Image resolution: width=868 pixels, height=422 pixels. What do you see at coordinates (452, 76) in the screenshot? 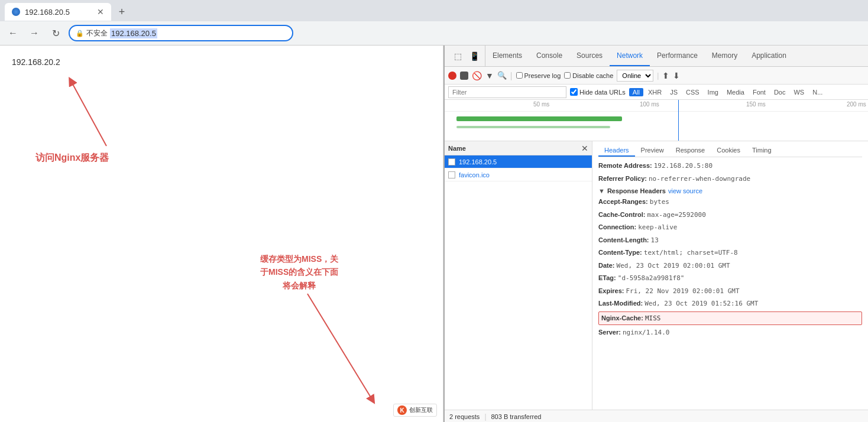
I see `record-button` at bounding box center [452, 76].